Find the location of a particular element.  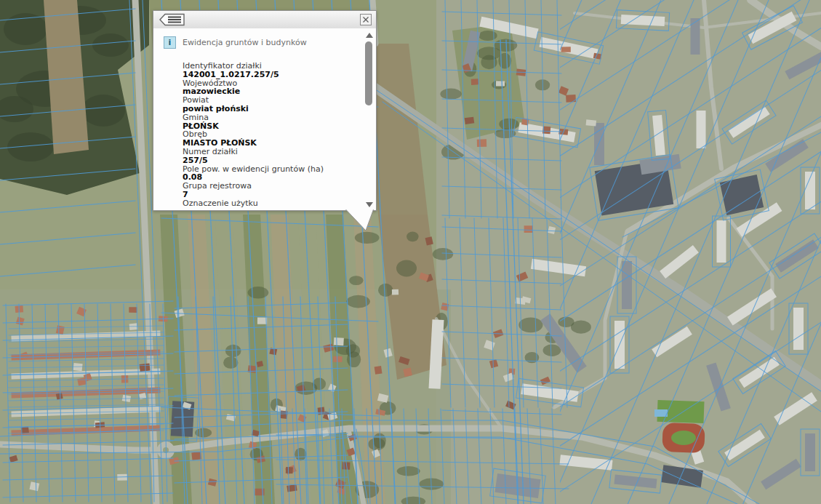

scrollbar-thumb is located at coordinates (369, 73).